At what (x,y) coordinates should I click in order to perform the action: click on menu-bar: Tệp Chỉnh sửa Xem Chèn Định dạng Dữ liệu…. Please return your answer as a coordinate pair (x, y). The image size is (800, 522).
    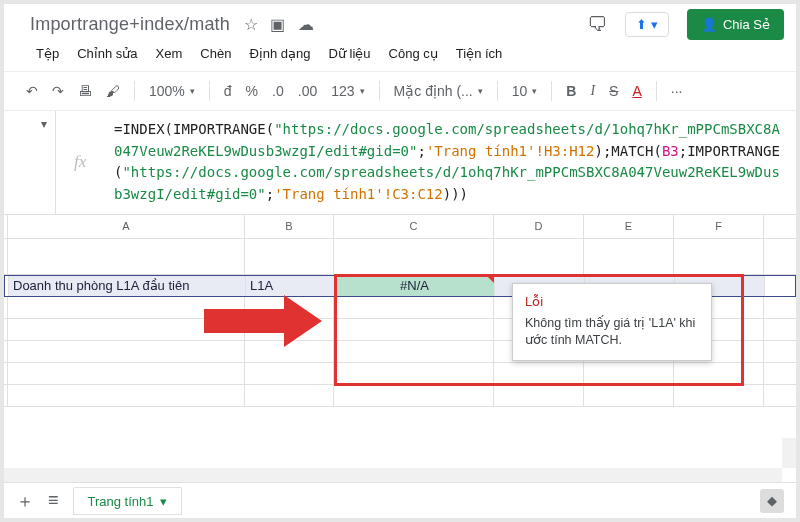
    Looking at the image, I should click on (400, 56).